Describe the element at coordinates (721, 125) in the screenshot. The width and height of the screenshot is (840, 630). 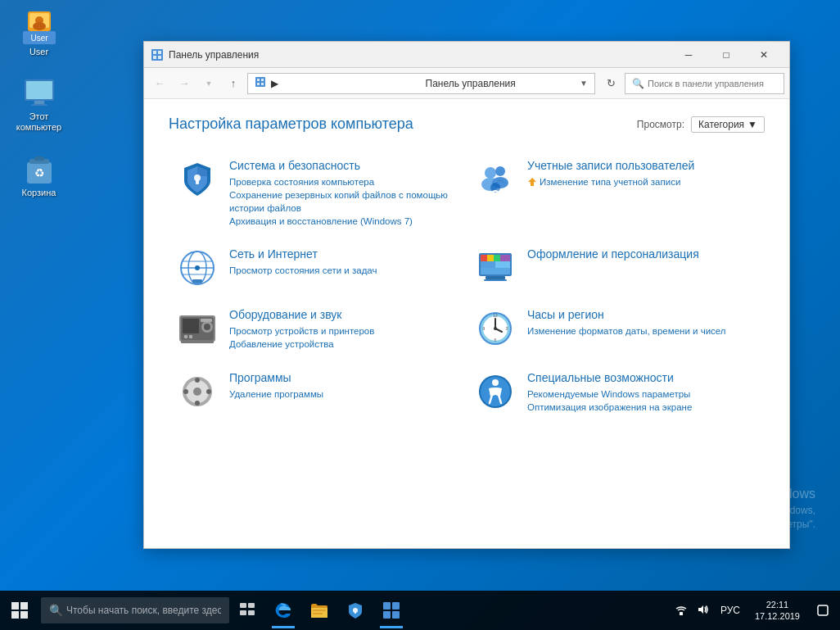
I see `view-value: Категория` at that location.